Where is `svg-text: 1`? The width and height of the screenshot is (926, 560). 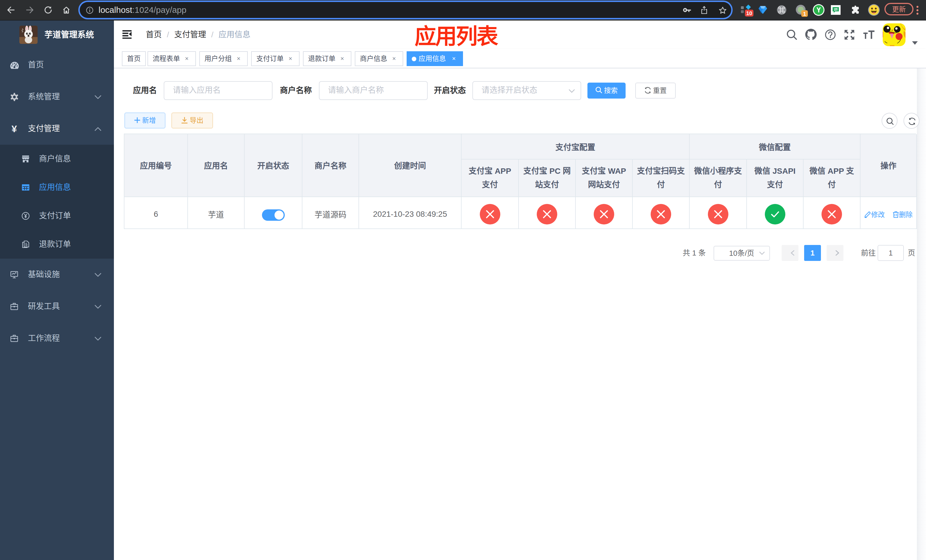
svg-text: 1 is located at coordinates (805, 14).